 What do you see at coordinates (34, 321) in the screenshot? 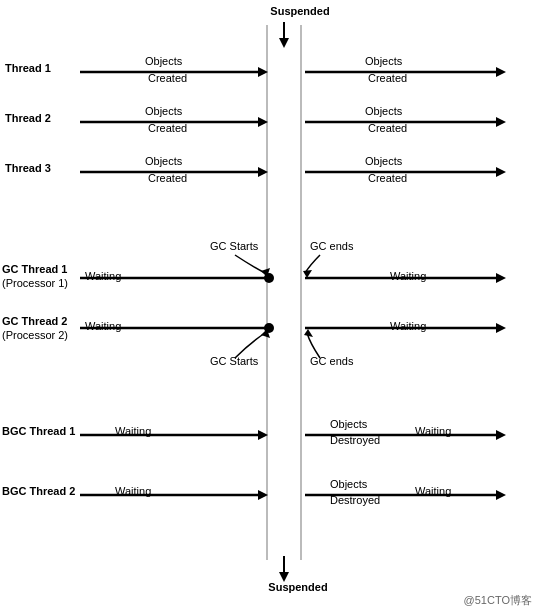
I see `gc-thread2-label: GC Thread 2` at bounding box center [34, 321].